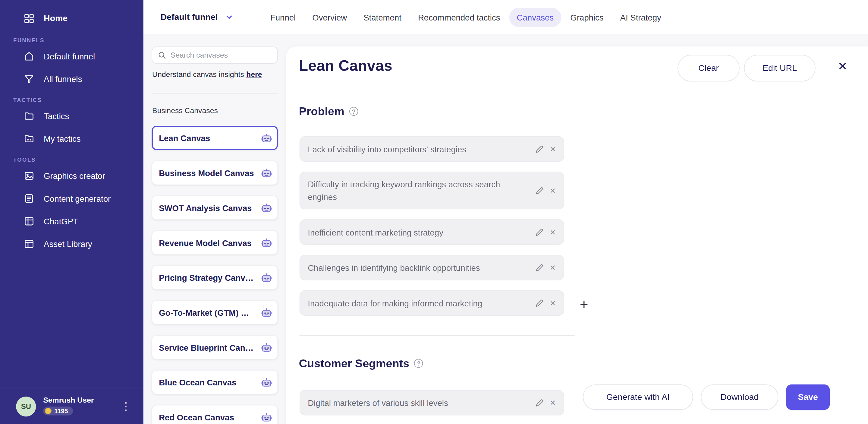  What do you see at coordinates (641, 17) in the screenshot?
I see `tab-ai-strategy: AI Strategy` at bounding box center [641, 17].